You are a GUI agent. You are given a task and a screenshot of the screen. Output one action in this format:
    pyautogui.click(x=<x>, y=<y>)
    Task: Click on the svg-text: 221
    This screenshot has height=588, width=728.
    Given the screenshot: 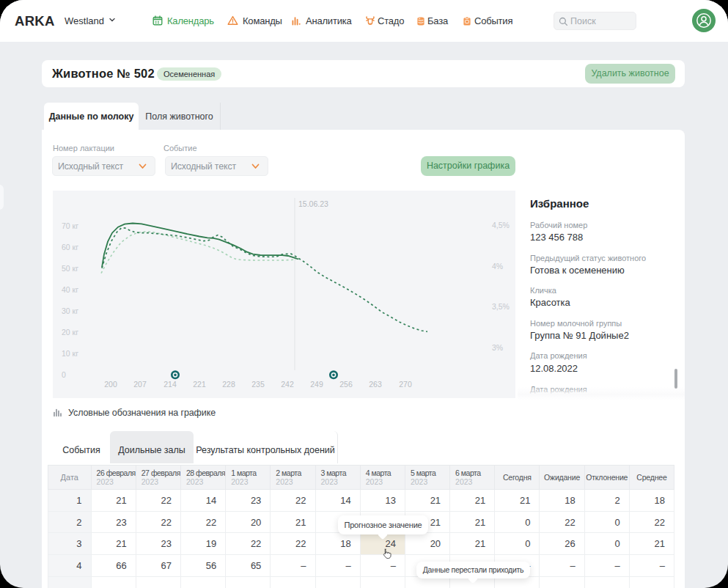 What is the action you would take?
    pyautogui.click(x=199, y=384)
    